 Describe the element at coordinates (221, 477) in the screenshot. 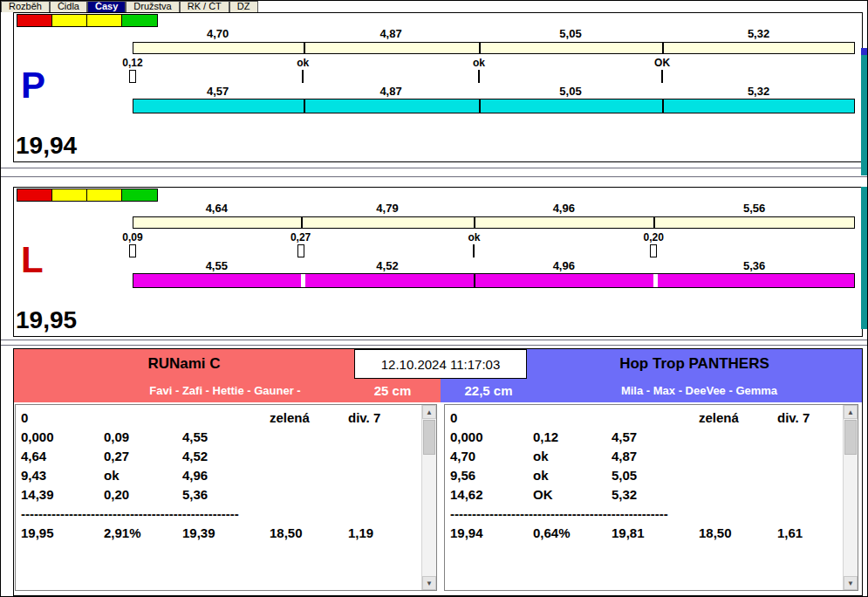

I see `results-row: 9,43 ok 4,96` at that location.